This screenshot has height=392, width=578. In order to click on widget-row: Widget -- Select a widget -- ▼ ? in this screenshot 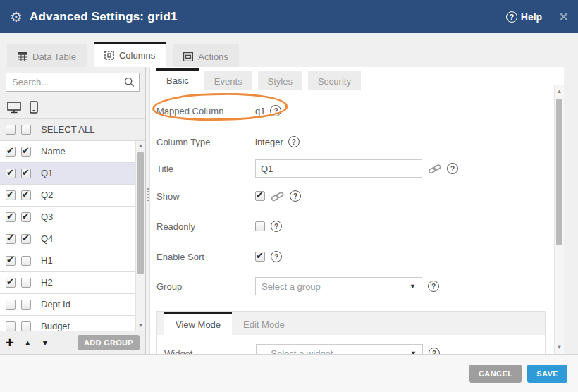, I will do `click(351, 349)`.